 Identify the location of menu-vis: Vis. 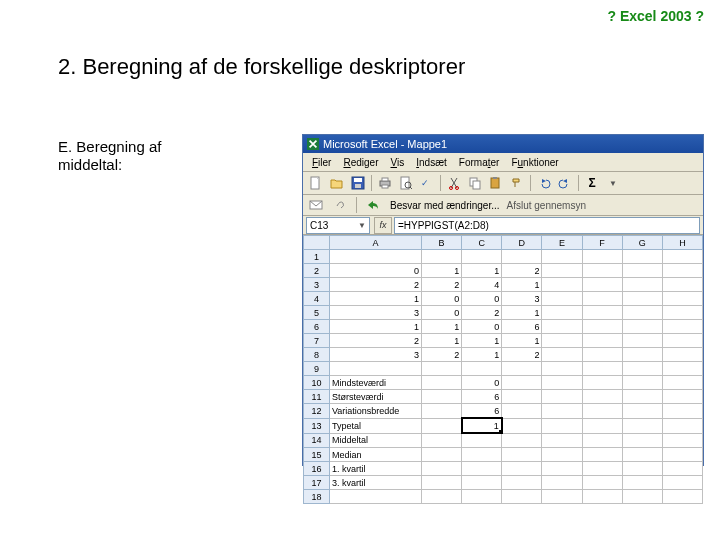
(398, 162).